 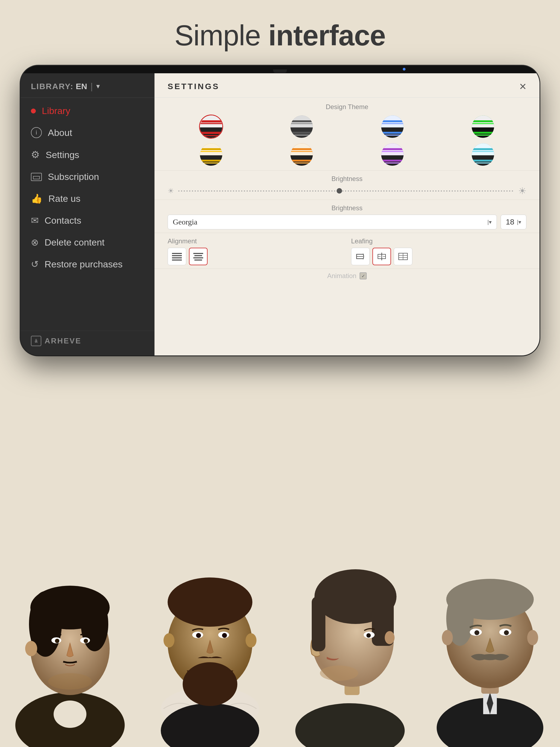 I want to click on design-theme-label: Design Theme, so click(x=347, y=107).